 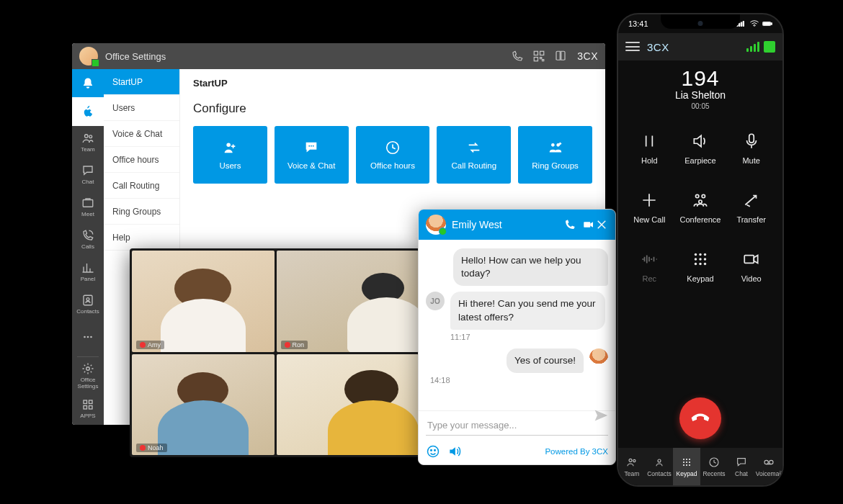 What do you see at coordinates (700, 95) in the screenshot?
I see `call-contact-name: Lia Shelton` at bounding box center [700, 95].